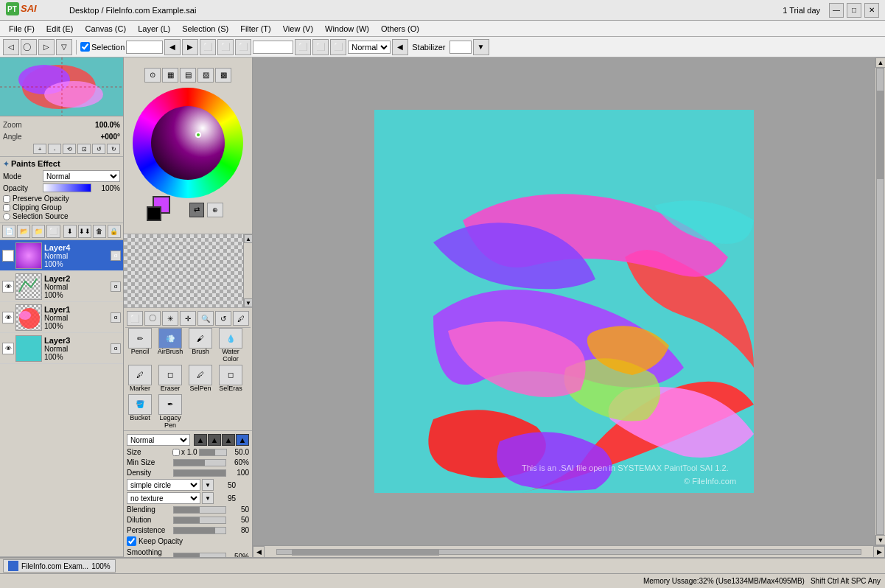 This screenshot has height=588, width=885. I want to click on texture-arrow: ▼, so click(208, 498).